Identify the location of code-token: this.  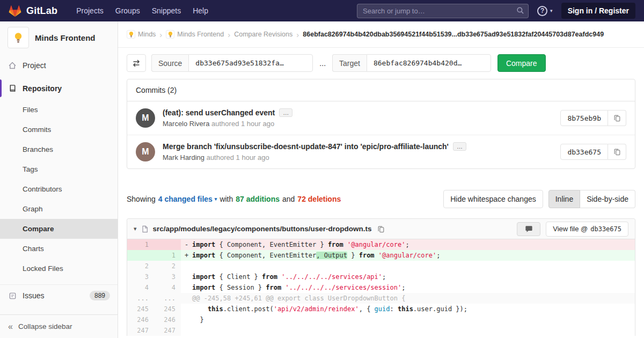
(406, 309).